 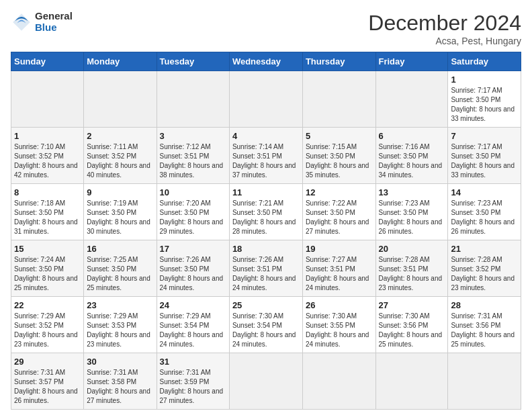 I want to click on calendar-week-row: 29Sunrise: 7:31 AMSunset: 3:57 PMDayligh…, so click(x=266, y=381).